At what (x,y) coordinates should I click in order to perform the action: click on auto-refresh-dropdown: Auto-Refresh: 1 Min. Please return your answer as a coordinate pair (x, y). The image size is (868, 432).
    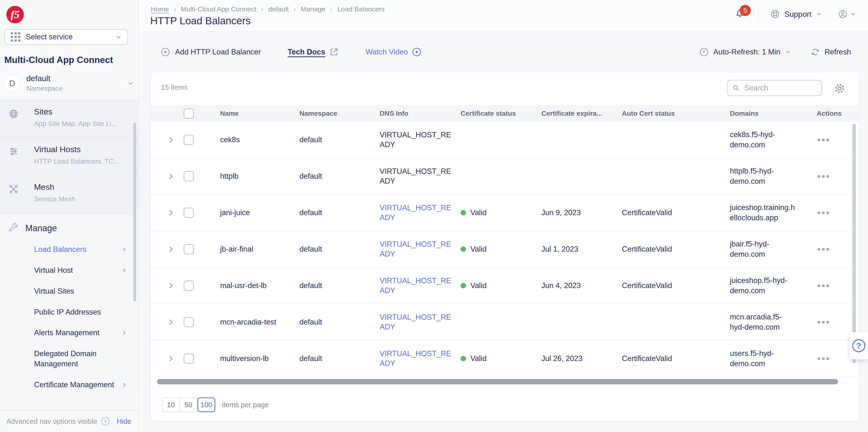
    Looking at the image, I should click on (745, 52).